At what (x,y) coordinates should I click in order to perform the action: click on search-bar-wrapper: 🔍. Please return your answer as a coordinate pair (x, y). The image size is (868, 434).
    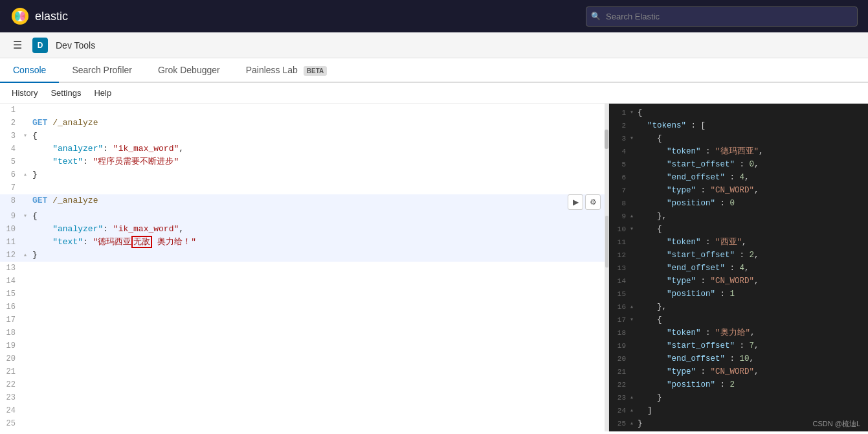
    Looking at the image, I should click on (722, 17).